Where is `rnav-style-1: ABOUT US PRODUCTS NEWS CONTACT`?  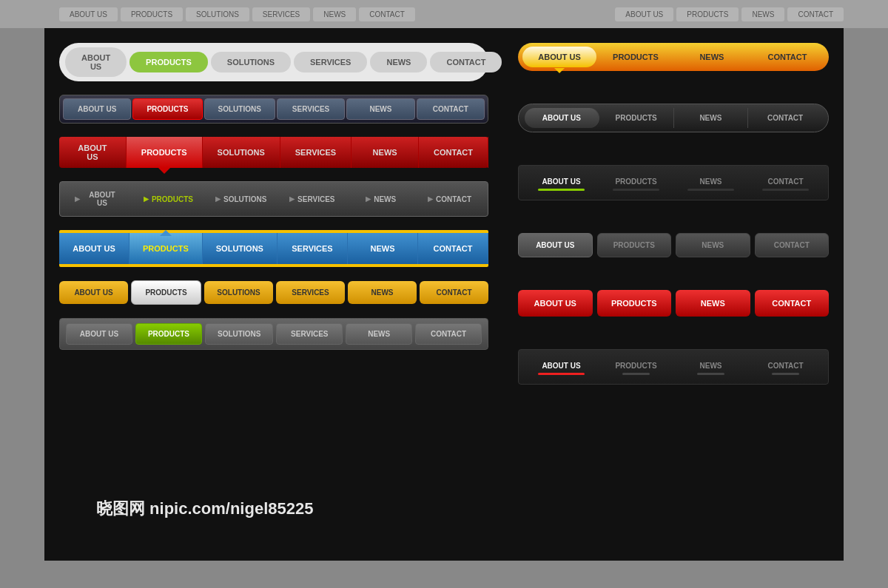 rnav-style-1: ABOUT US PRODUCTS NEWS CONTACT is located at coordinates (673, 57).